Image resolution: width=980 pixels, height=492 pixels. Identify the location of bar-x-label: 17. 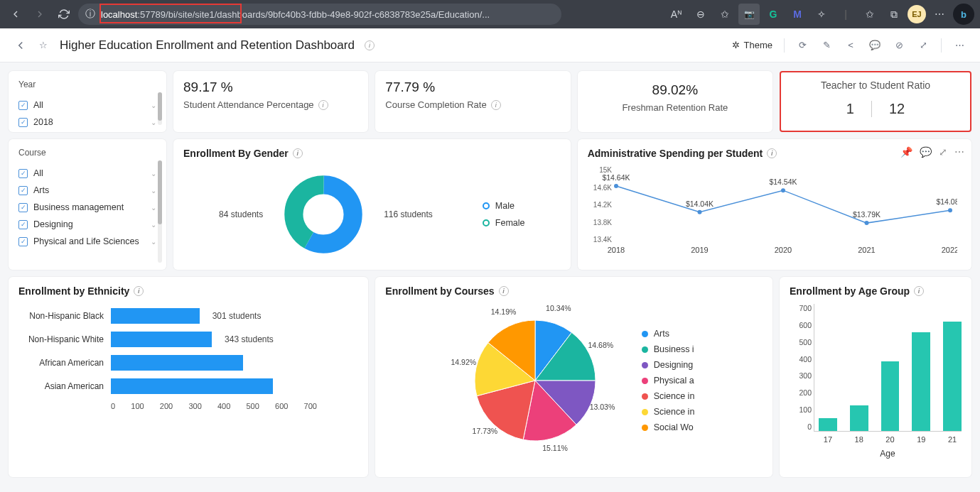
(828, 439).